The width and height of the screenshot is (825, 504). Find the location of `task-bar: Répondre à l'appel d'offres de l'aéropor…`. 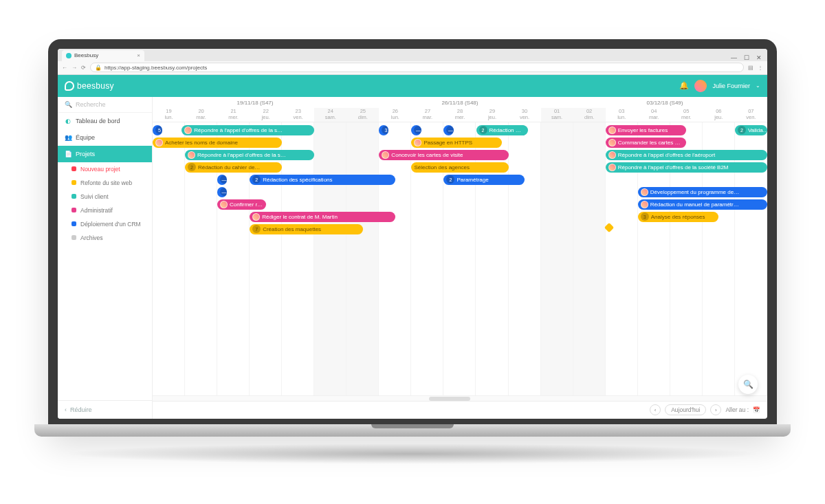

task-bar: Répondre à l'appel d'offres de l'aéropor… is located at coordinates (686, 155).